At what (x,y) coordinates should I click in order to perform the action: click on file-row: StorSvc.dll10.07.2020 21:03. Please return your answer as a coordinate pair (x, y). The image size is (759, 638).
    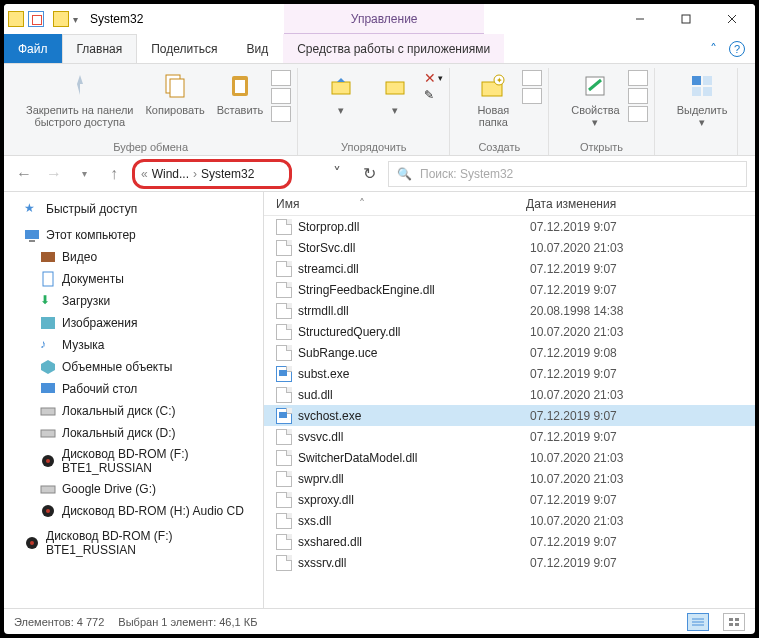
    Looking at the image, I should click on (510, 248).